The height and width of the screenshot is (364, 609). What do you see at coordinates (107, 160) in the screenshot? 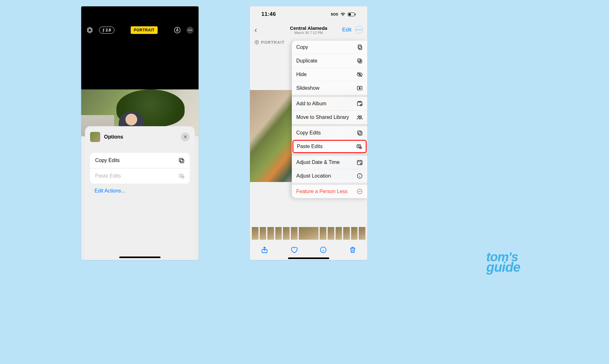
I see `row-label: Copy Edits` at bounding box center [107, 160].